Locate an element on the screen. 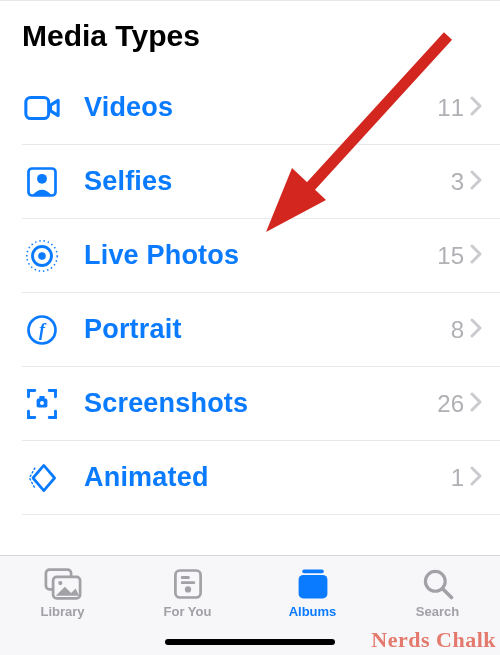 The image size is (500, 655). row-count: 3 is located at coordinates (458, 182).